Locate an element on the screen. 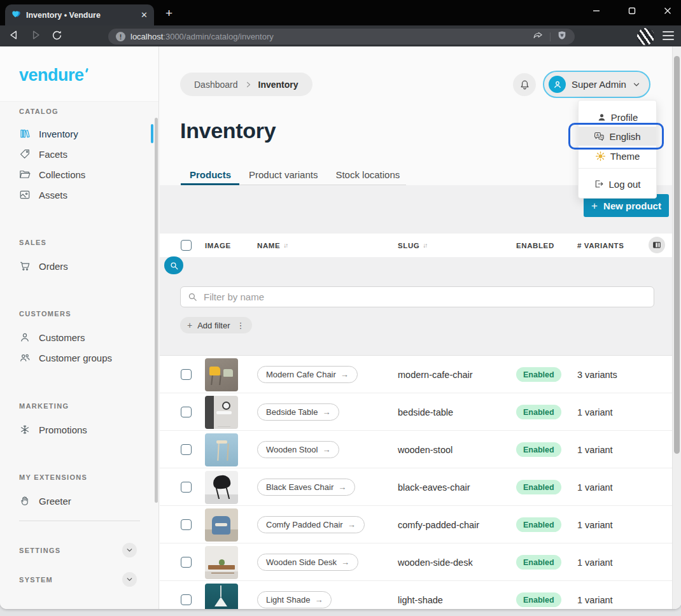 The width and height of the screenshot is (681, 616). product-slug: wooden-side-desk is located at coordinates (435, 563).